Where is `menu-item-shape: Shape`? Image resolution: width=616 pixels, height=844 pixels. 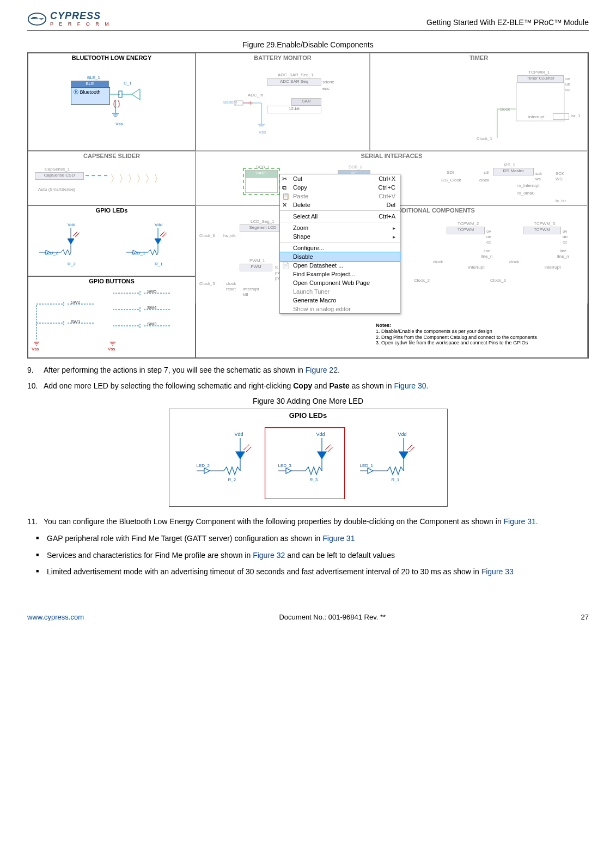
menu-item-shape: Shape is located at coordinates (340, 236).